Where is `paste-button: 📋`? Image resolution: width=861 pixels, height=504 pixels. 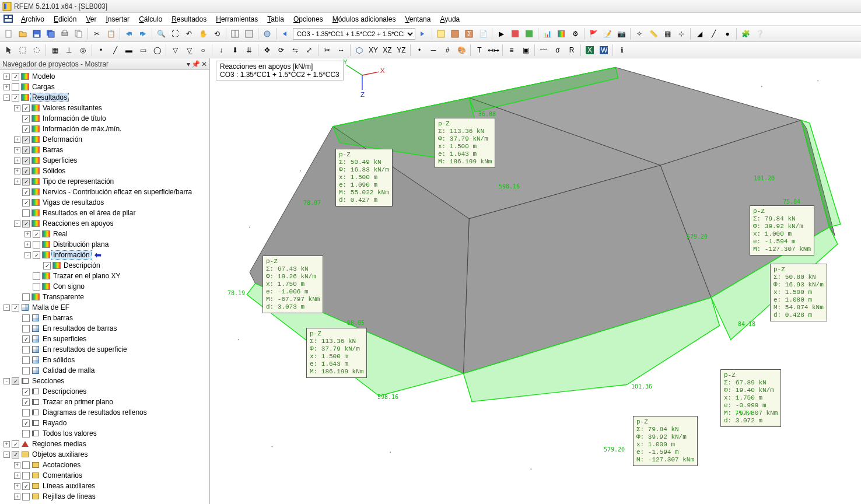 paste-button: 📋 is located at coordinates (111, 34).